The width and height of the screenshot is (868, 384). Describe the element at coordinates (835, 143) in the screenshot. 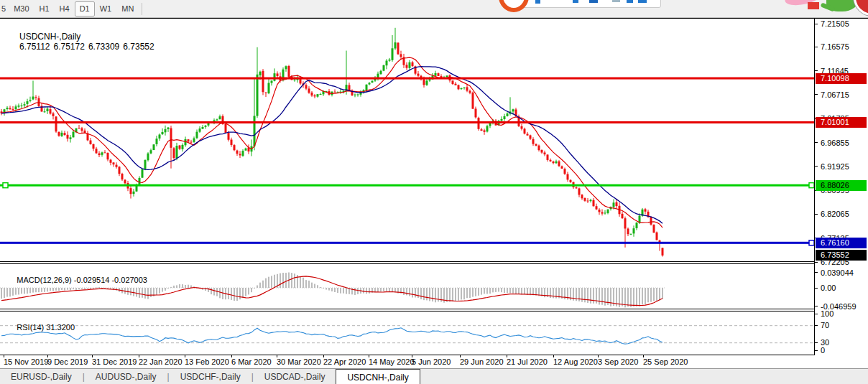

I see `axis-tick-label: 6.96855` at that location.